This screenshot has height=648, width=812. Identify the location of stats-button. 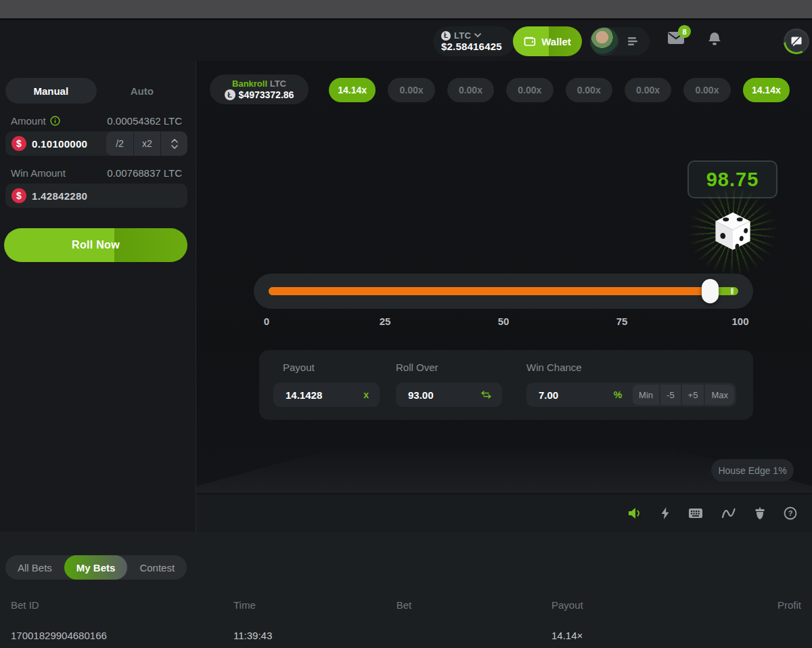
(729, 513).